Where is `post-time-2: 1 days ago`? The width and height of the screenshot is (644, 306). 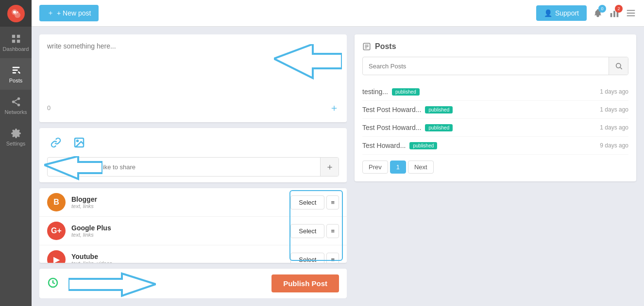 post-time-2: 1 days ago is located at coordinates (614, 128).